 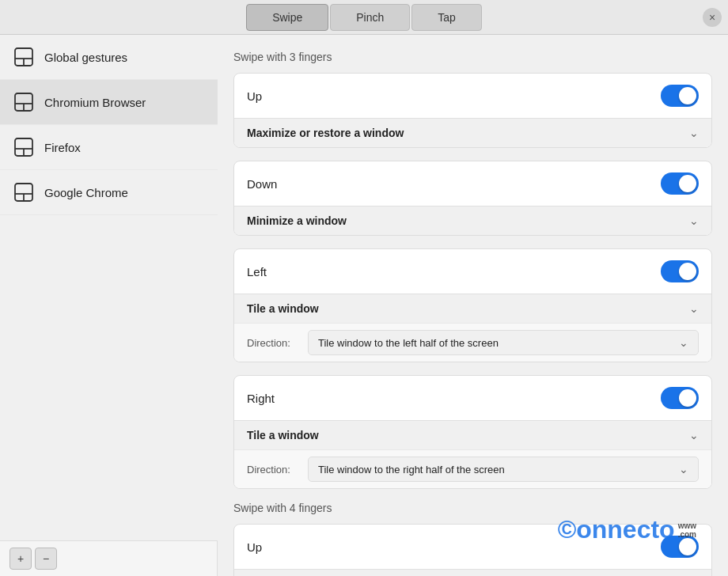 What do you see at coordinates (473, 271) in the screenshot?
I see `gesture-row-left-3-header: Left` at bounding box center [473, 271].